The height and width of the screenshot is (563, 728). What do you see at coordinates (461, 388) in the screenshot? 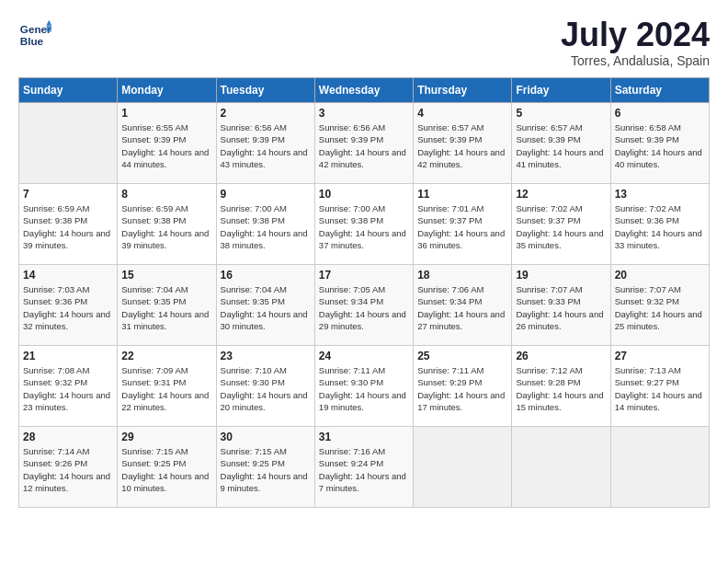
I see `cell-info: Sunrise: 7:11 AMSunset: 9:29 PMDaylight:…` at bounding box center [461, 388].